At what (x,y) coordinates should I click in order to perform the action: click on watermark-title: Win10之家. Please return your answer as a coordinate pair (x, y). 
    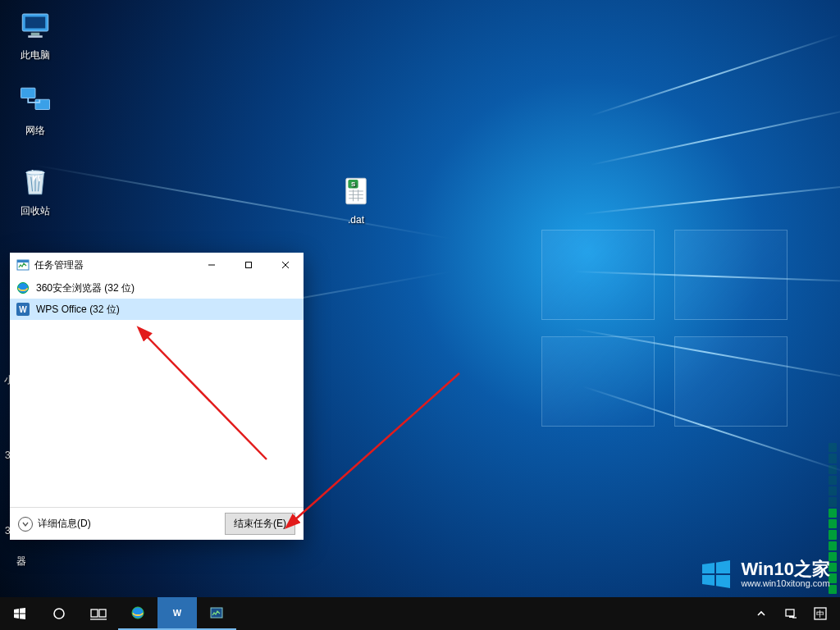
    Looking at the image, I should click on (786, 569).